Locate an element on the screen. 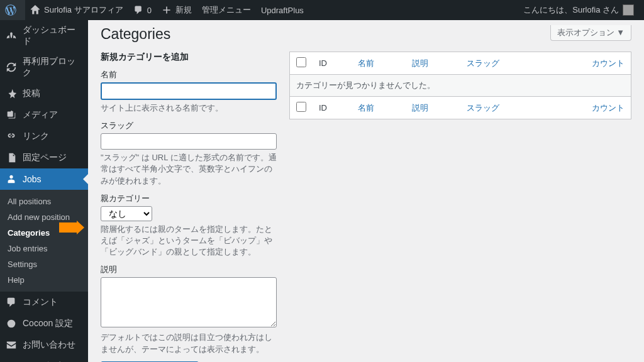  admin-menu-link: 管理メニュー is located at coordinates (226, 10).